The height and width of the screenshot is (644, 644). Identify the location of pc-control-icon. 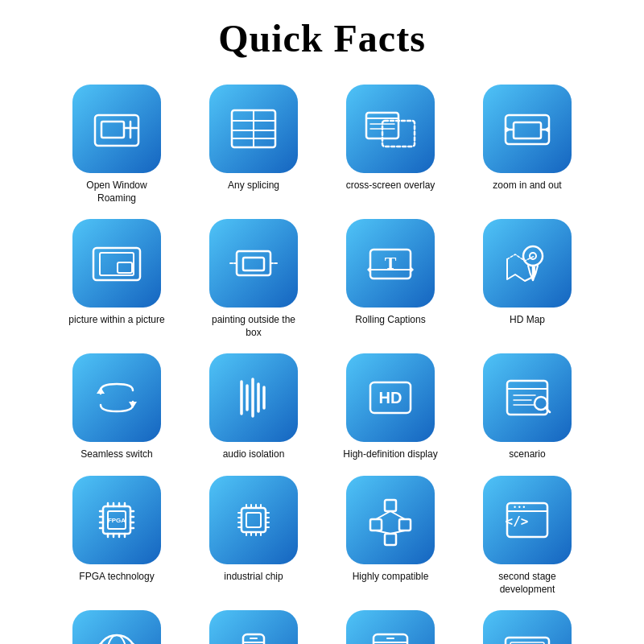
(527, 627).